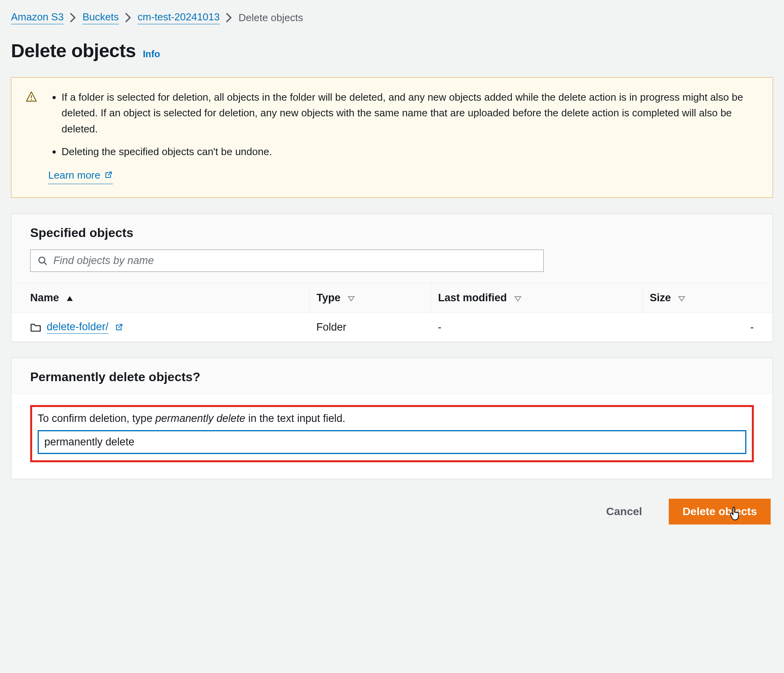  Describe the element at coordinates (45, 298) in the screenshot. I see `column-header-name-label: Name` at that location.